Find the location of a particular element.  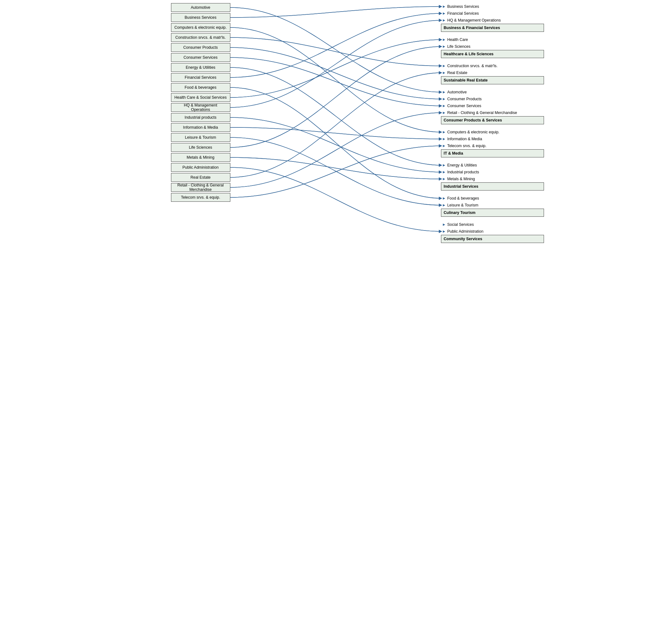

left-item: Energy & Utilities is located at coordinates (201, 67).